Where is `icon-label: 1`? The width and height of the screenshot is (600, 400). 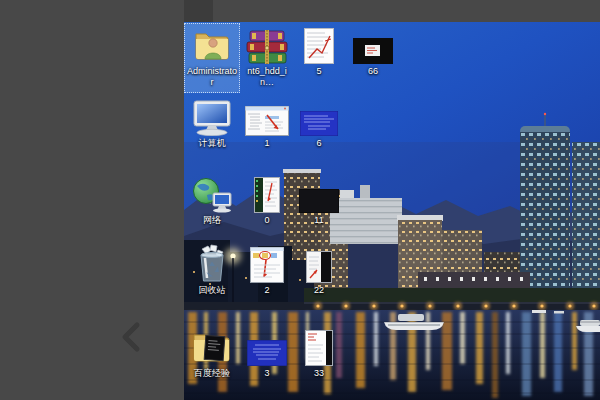
icon-label: 1 is located at coordinates (266, 144).